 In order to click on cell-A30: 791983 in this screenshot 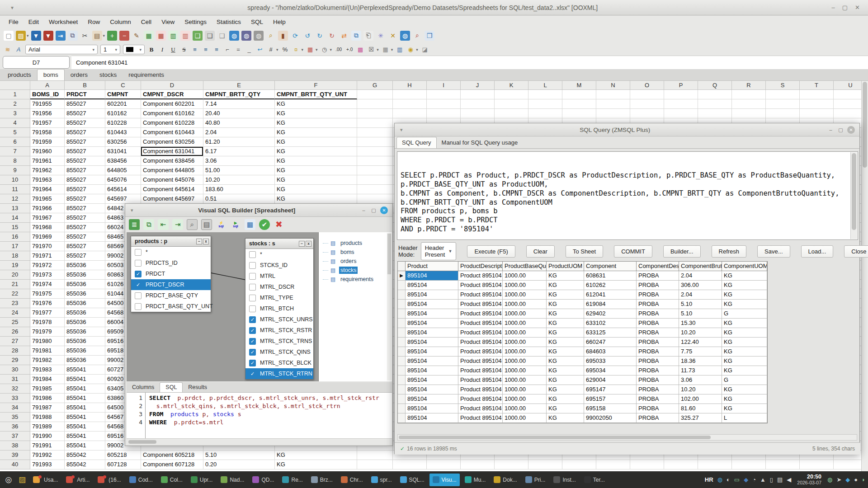, I will do `click(47, 370)`.